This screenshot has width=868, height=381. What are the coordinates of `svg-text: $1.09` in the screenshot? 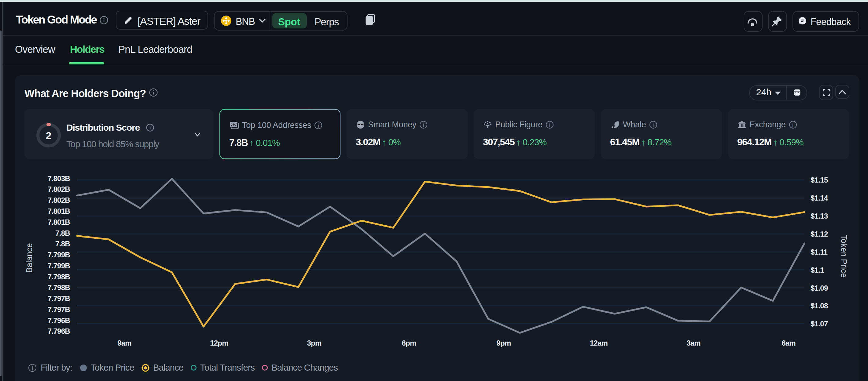 It's located at (819, 288).